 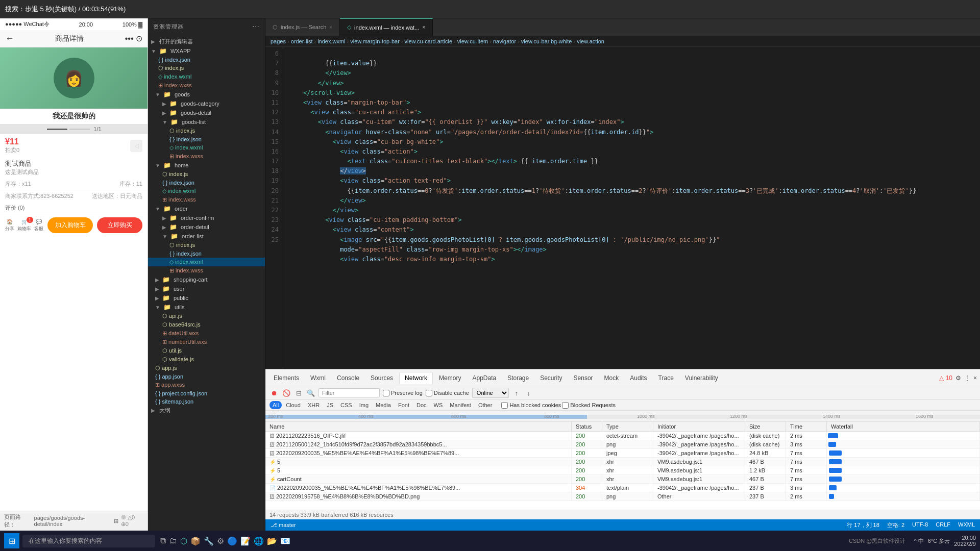 I want to click on file-utils-dateutil: ⊞ dateUtil.wxs, so click(x=206, y=334).